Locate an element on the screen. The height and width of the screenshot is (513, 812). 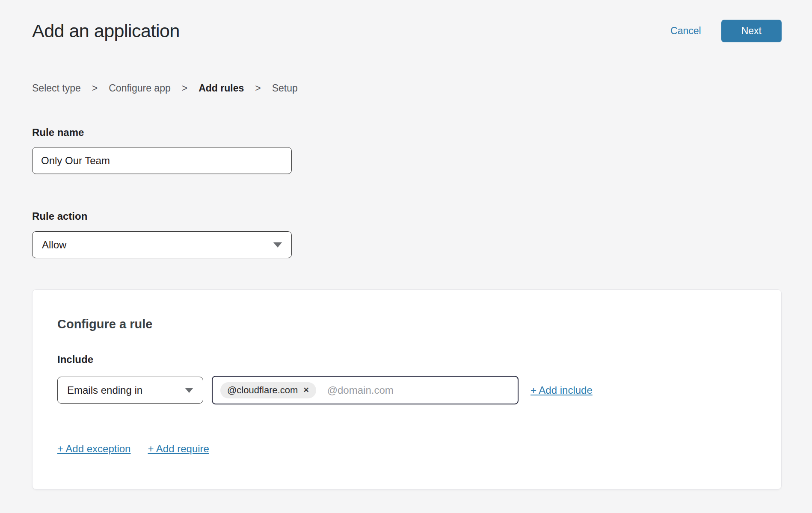
include-label: Include is located at coordinates (407, 360).